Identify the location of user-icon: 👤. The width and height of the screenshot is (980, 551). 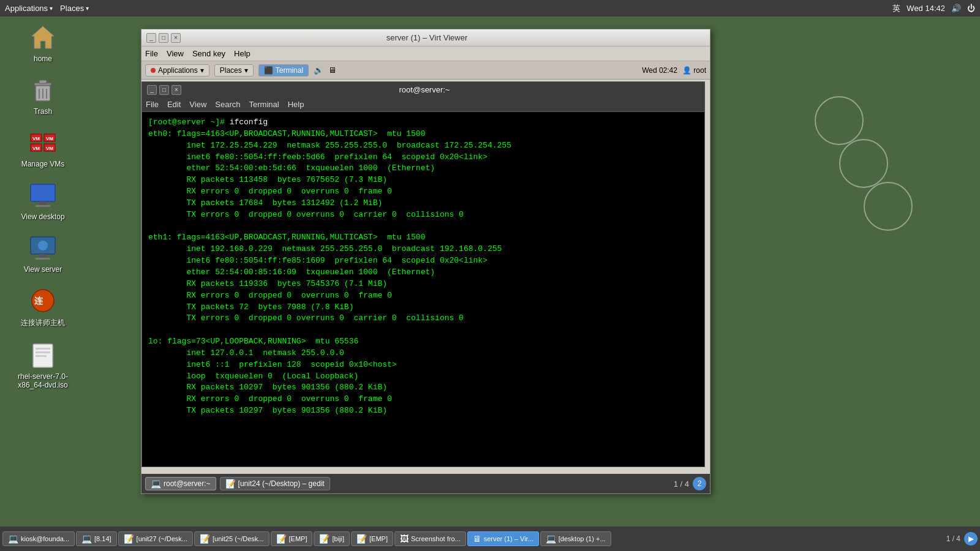
(687, 70).